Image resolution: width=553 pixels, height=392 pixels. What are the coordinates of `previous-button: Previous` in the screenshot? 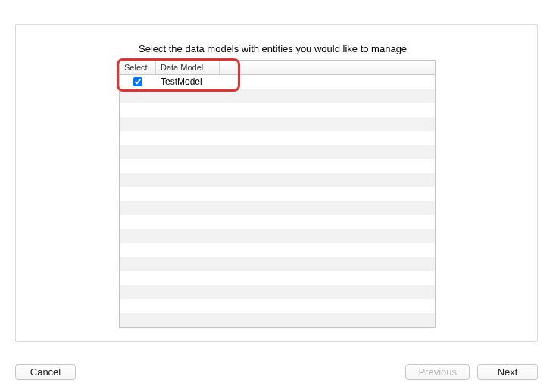 It's located at (438, 372).